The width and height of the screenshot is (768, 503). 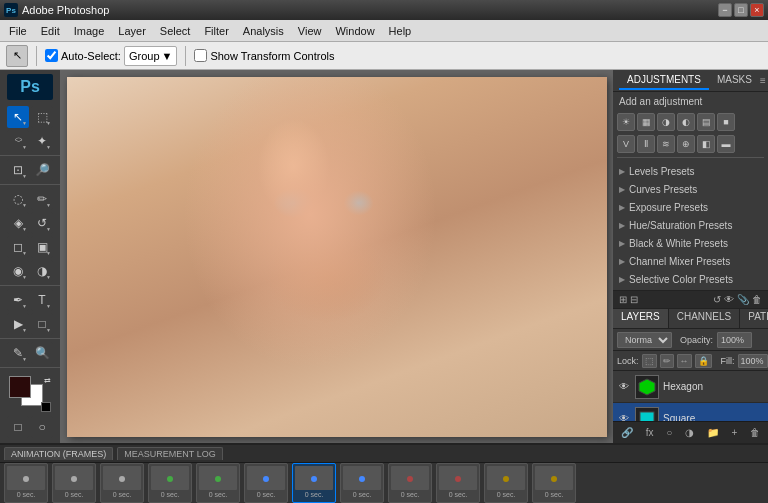 What do you see at coordinates (627, 432) in the screenshot?
I see `link-layers-btn: 🔗` at bounding box center [627, 432].